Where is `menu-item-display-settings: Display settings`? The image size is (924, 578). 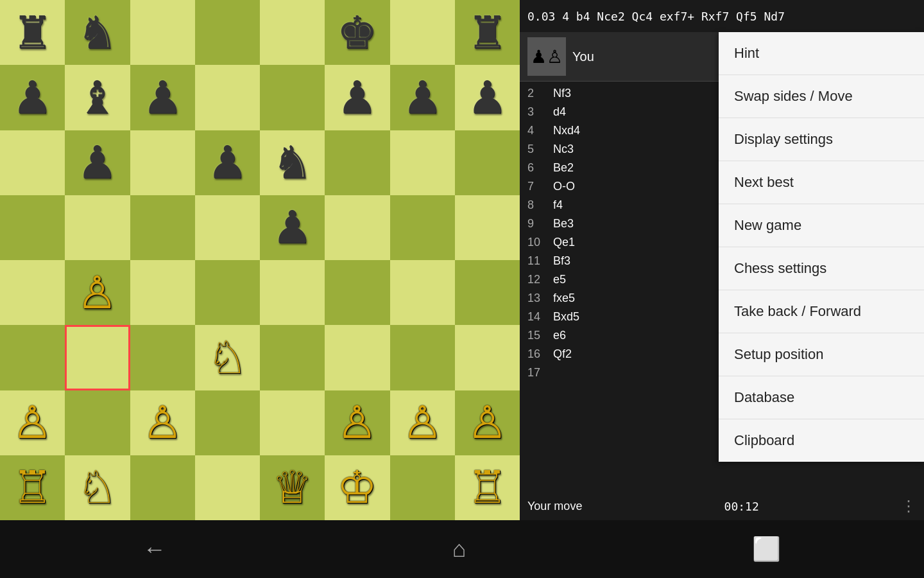 menu-item-display-settings: Display settings is located at coordinates (821, 140).